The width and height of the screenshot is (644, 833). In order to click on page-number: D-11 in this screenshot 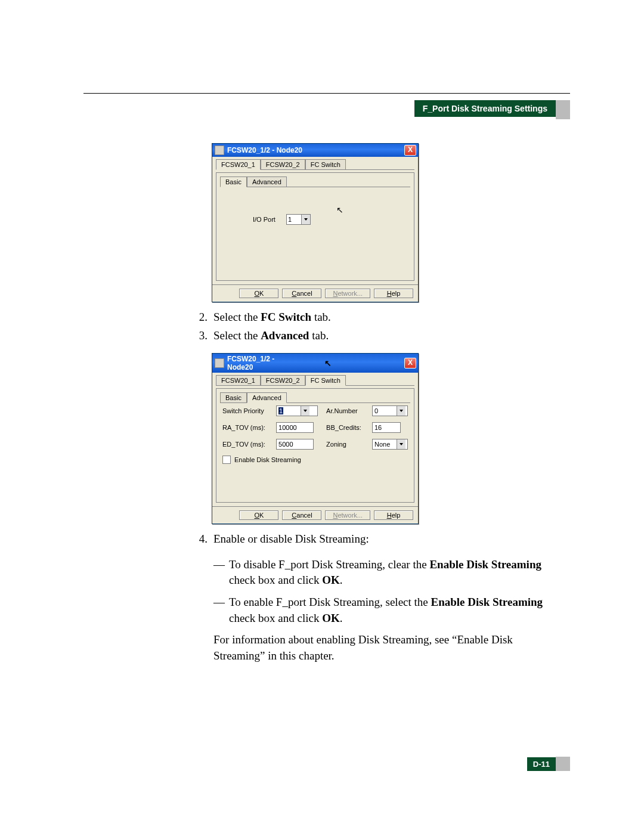, I will do `click(541, 764)`.